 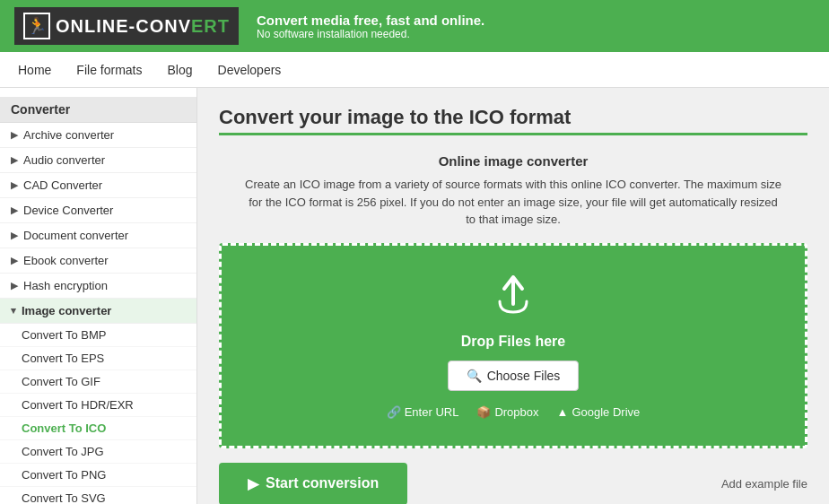 I want to click on header: 🏃 ONLINE-CONVERT Convert media free, fas…, so click(x=414, y=26).